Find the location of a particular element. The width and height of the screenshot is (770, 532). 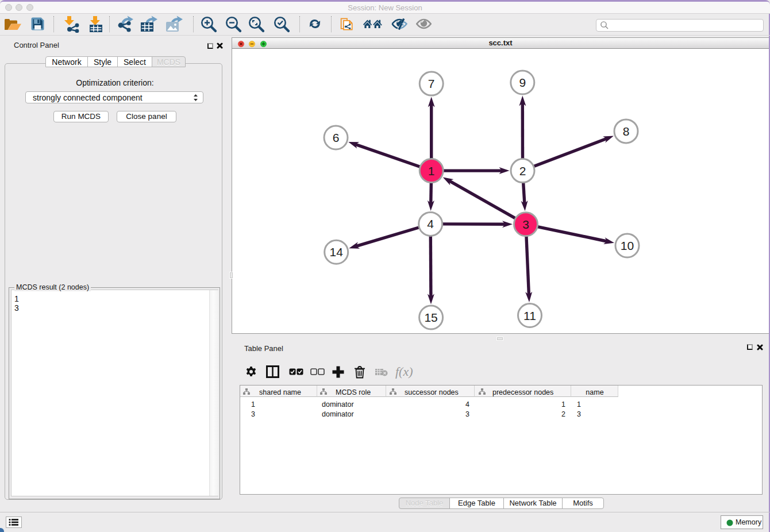

svg-text: 15 is located at coordinates (431, 317).